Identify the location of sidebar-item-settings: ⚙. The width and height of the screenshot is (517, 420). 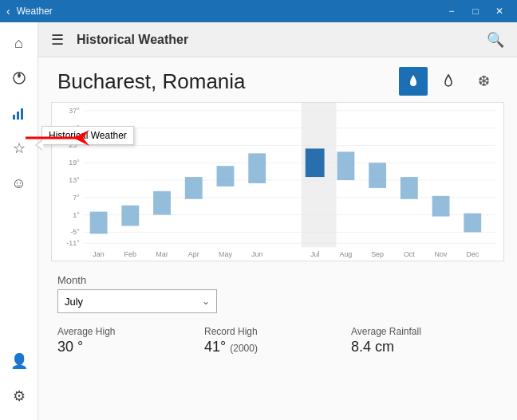
(19, 396).